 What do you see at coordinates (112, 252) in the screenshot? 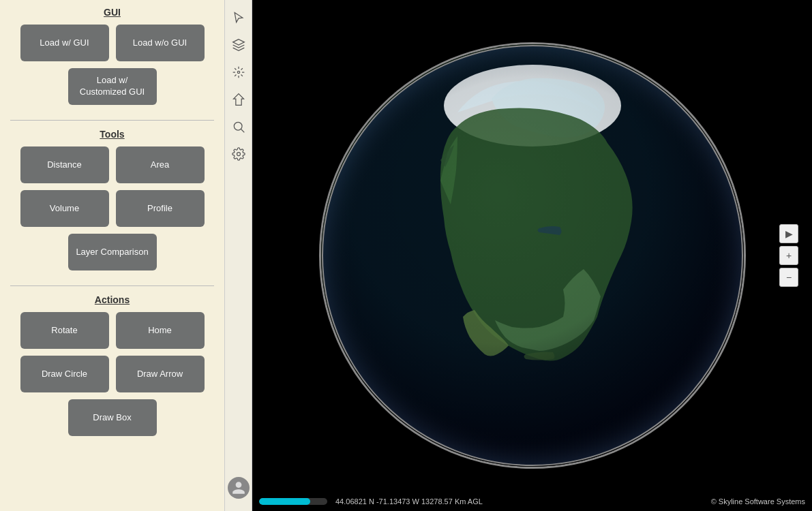
I see `tools-row-3: Layer Comparison` at bounding box center [112, 252].